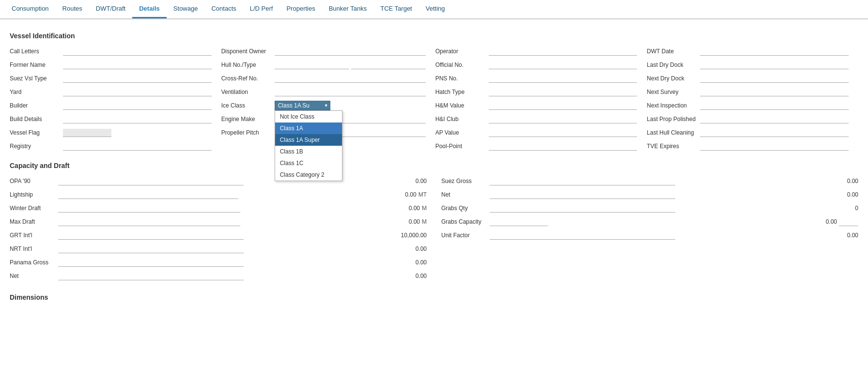 The width and height of the screenshot is (868, 367). What do you see at coordinates (462, 78) in the screenshot?
I see `pns-no-label: PNS No.` at bounding box center [462, 78].